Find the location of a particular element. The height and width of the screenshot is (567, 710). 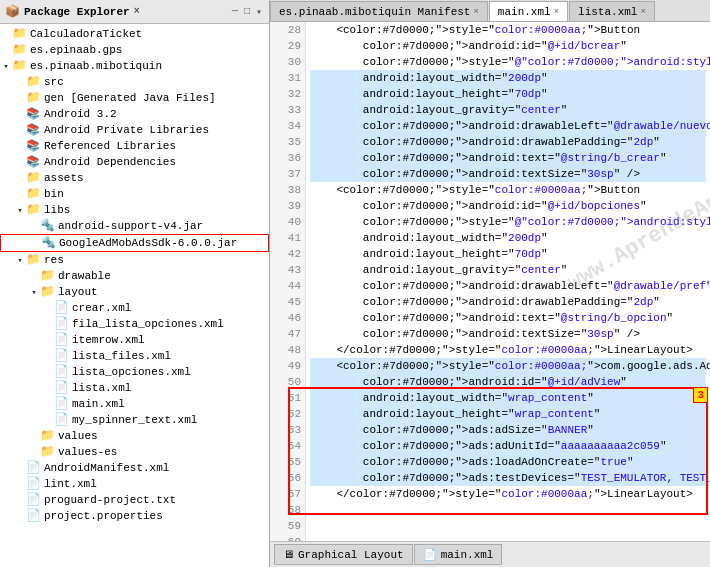

tree-item-proguard: 📄proguard-project.txt is located at coordinates (134, 500).